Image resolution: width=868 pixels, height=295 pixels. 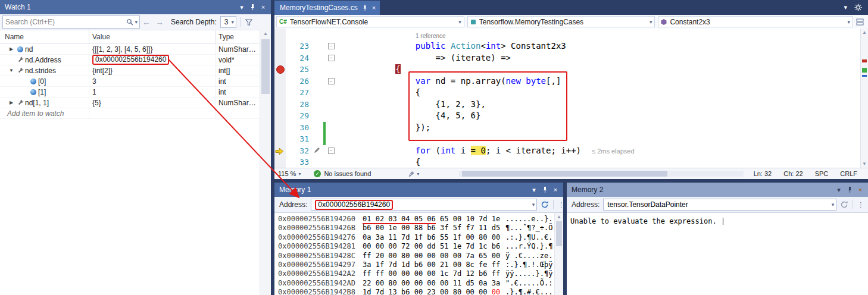 I want to click on memory-row: 0x000002556B1942760a 3a 11 7d 1f b6 55 1…, so click(x=420, y=238).